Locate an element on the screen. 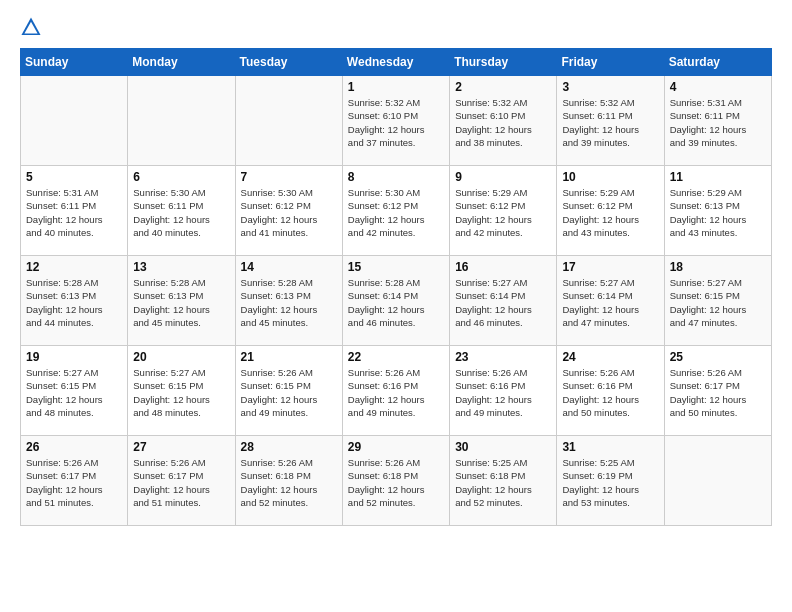 The width and height of the screenshot is (792, 612). calendar-cell: 30Sunrise: 5:25 AM Sunset: 6:18 PM Dayli… is located at coordinates (504, 481).